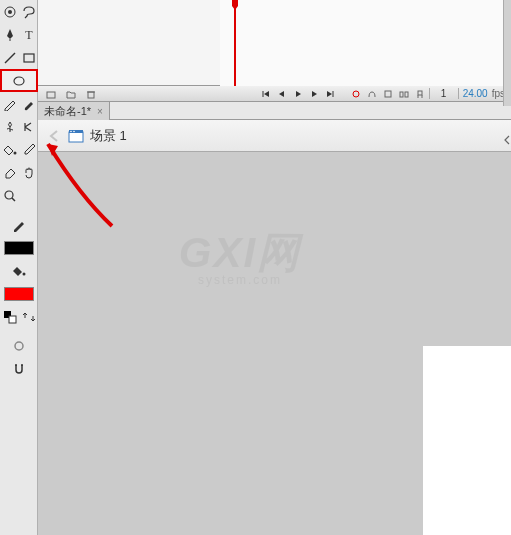  I want to click on timeline-track, so click(366, 43).